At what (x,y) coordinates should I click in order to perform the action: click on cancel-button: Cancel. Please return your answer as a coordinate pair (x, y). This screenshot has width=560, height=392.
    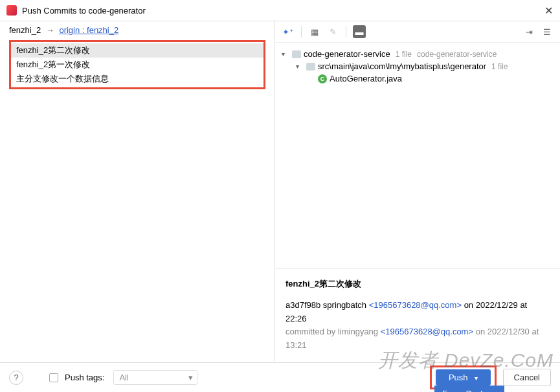
    Looking at the image, I should click on (527, 378).